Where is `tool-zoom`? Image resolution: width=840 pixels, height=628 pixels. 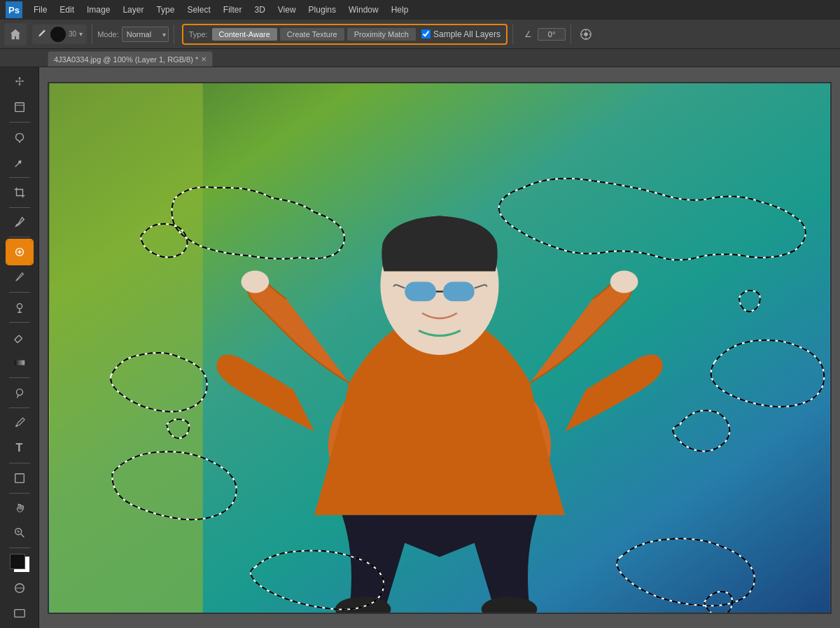 tool-zoom is located at coordinates (20, 533).